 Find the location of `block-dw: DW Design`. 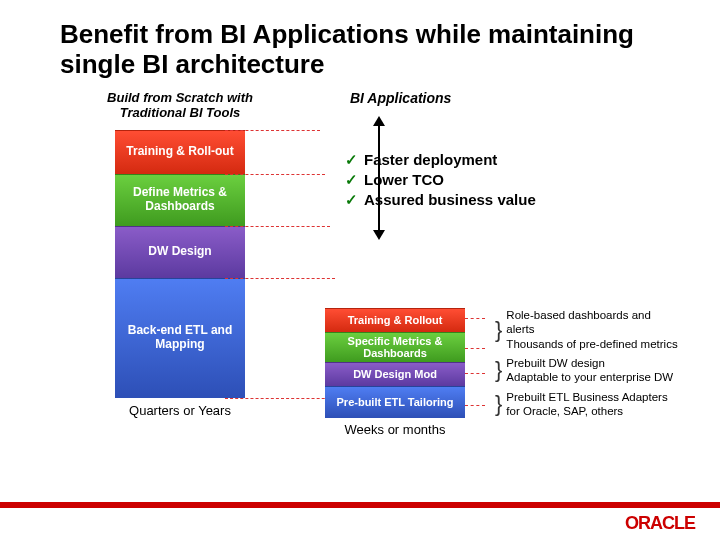

block-dw: DW Design is located at coordinates (180, 252).